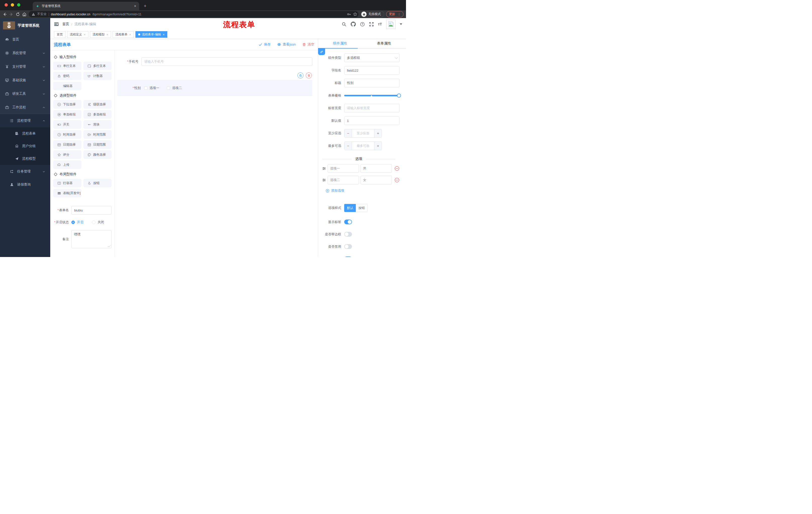  Describe the element at coordinates (322, 52) in the screenshot. I see `link-tag` at that location.